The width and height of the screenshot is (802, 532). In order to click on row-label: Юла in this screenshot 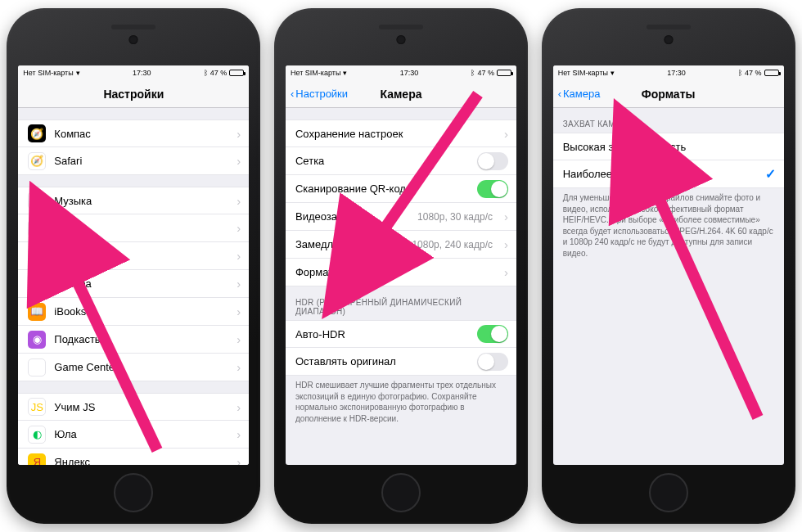, I will do `click(139, 434)`.